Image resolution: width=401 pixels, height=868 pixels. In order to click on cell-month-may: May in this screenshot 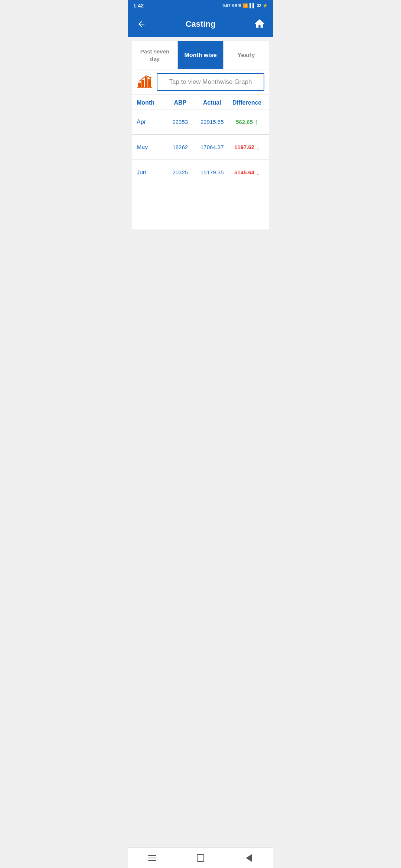, I will do `click(151, 147)`.